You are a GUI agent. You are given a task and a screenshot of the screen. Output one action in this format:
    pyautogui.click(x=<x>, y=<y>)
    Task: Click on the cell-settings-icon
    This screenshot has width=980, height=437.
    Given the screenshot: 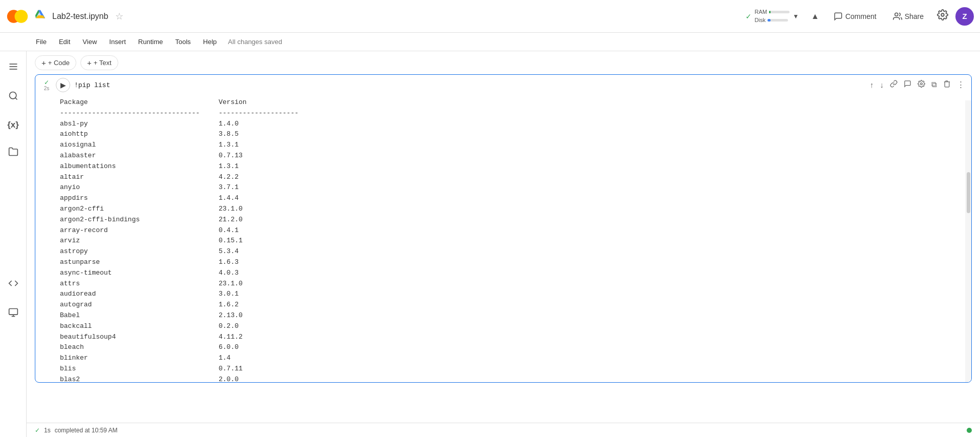 What is the action you would take?
    pyautogui.click(x=922, y=85)
    